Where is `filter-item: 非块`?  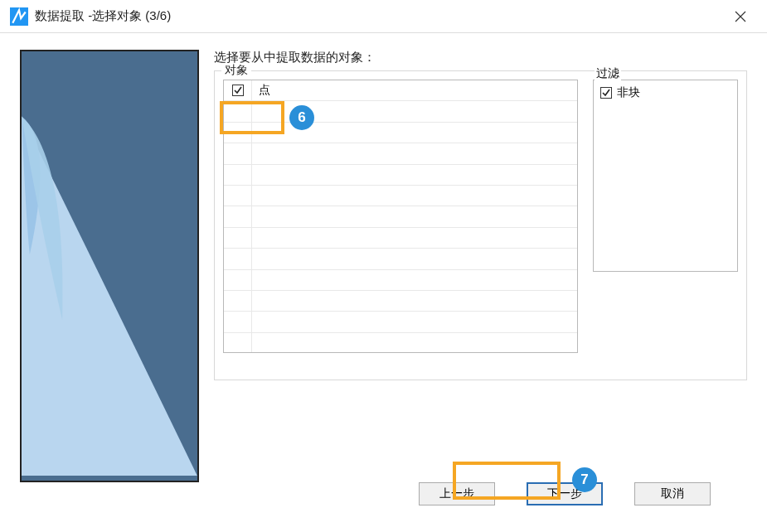 filter-item: 非块 is located at coordinates (665, 93).